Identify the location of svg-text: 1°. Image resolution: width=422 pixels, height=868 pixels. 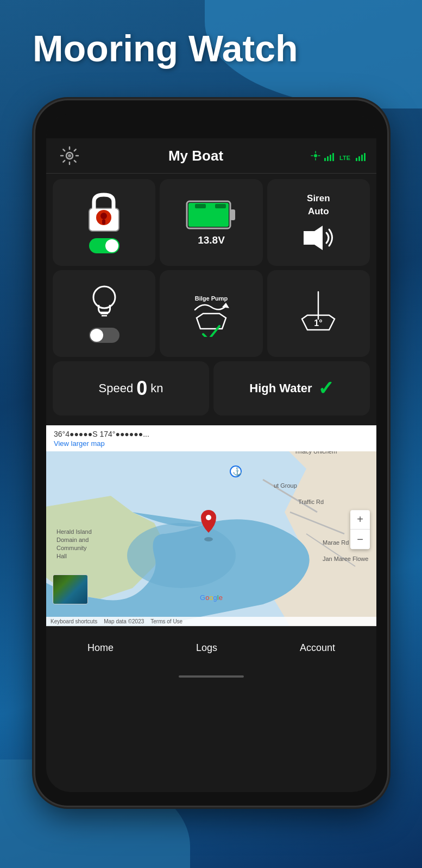
(318, 323).